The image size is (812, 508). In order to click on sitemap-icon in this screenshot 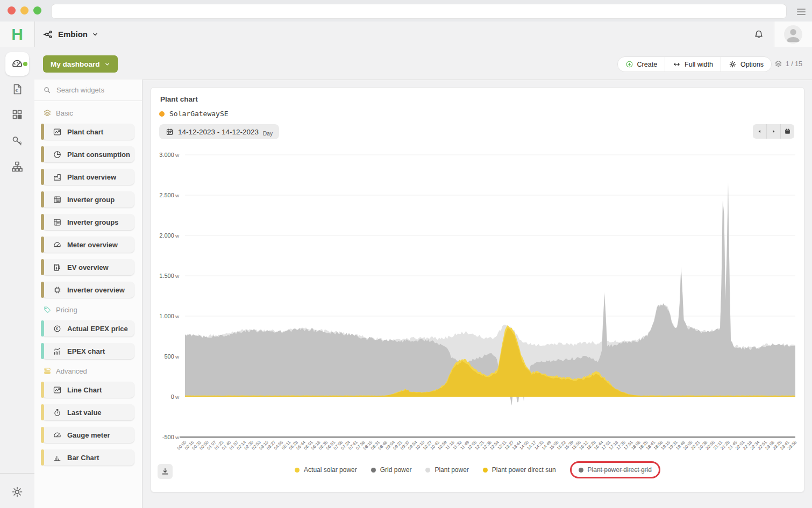, I will do `click(17, 167)`.